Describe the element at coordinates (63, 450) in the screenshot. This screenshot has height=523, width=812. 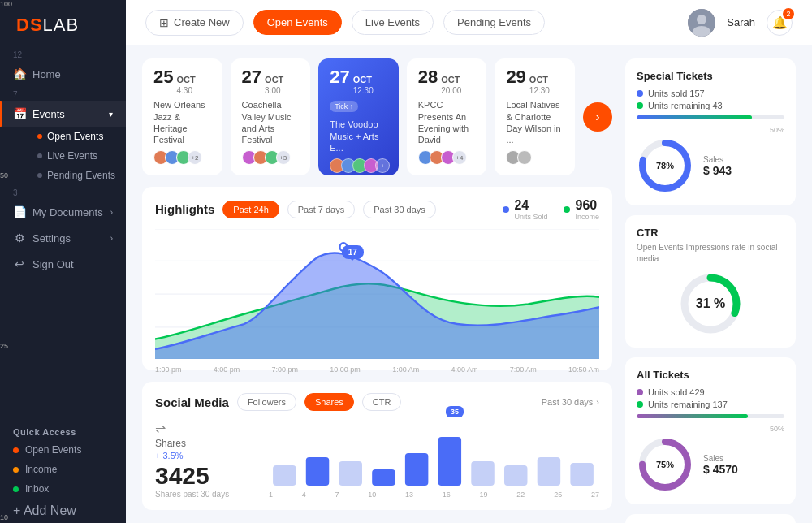
I see `quick-item-open-events: Open Events` at that location.